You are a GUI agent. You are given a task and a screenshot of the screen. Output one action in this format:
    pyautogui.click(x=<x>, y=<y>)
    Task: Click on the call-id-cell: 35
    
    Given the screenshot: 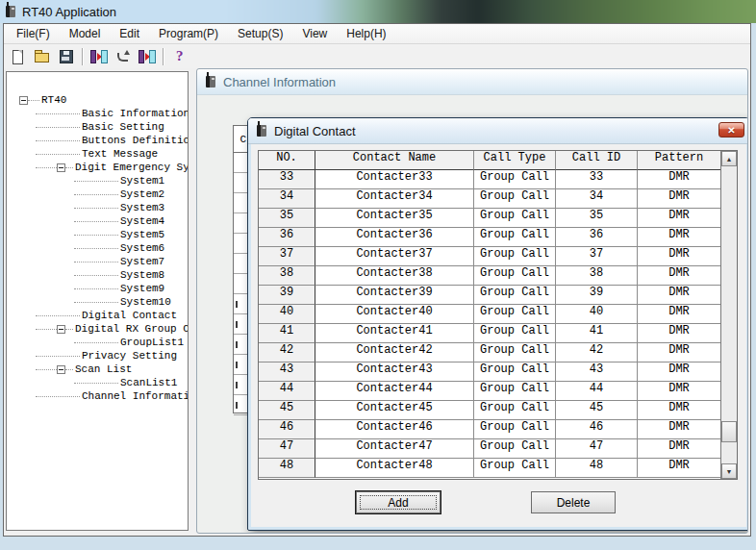 What is the action you would take?
    pyautogui.click(x=596, y=218)
    